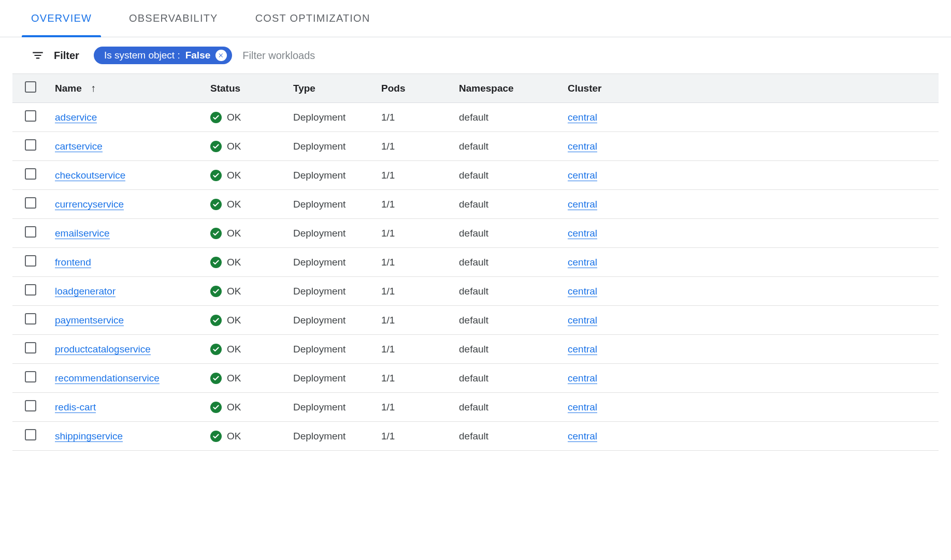 Image resolution: width=951 pixels, height=560 pixels. I want to click on filter-chip-value: False, so click(198, 55).